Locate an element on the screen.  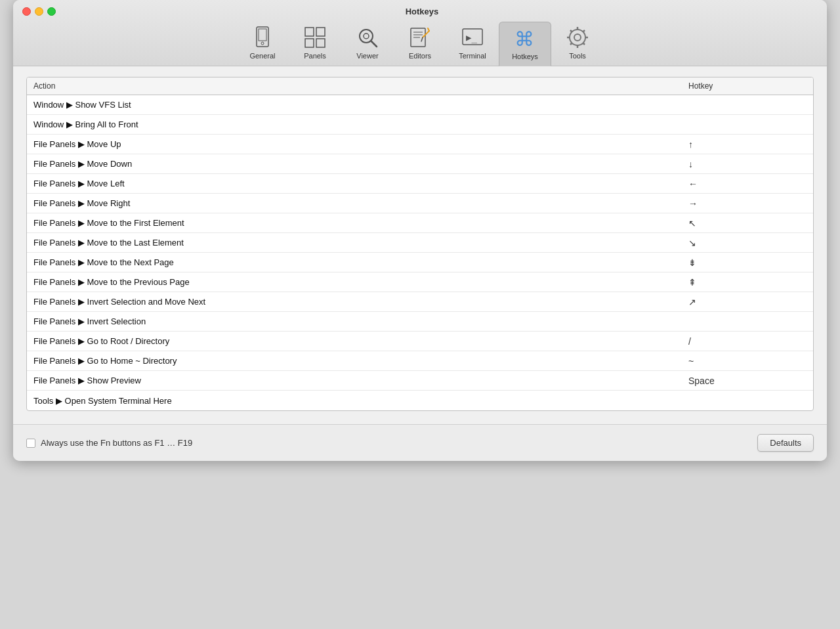
toolbar-item-terminal: ▶_ Terminal is located at coordinates (472, 43).